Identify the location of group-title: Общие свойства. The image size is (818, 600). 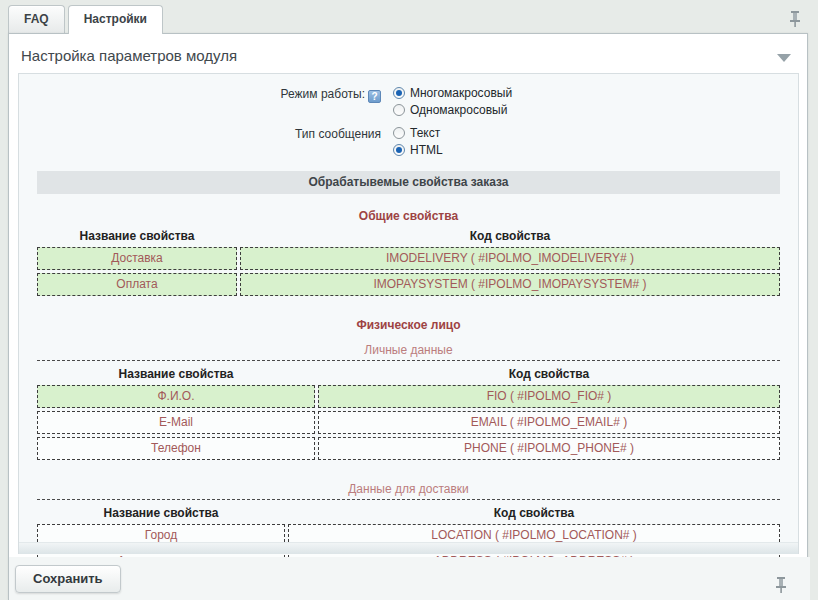
(408, 216).